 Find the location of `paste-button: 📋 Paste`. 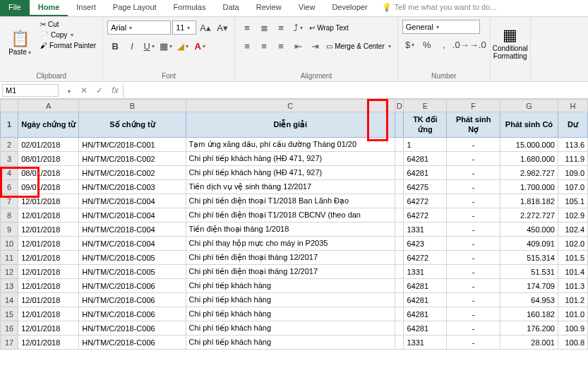

paste-button: 📋 Paste is located at coordinates (20, 43).